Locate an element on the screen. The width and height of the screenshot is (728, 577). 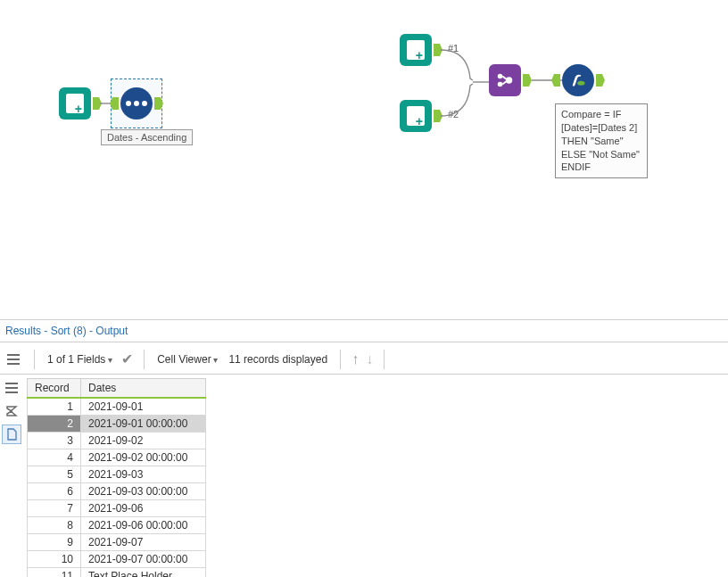
dates-cell: 2021-09-01 is located at coordinates (144, 407).